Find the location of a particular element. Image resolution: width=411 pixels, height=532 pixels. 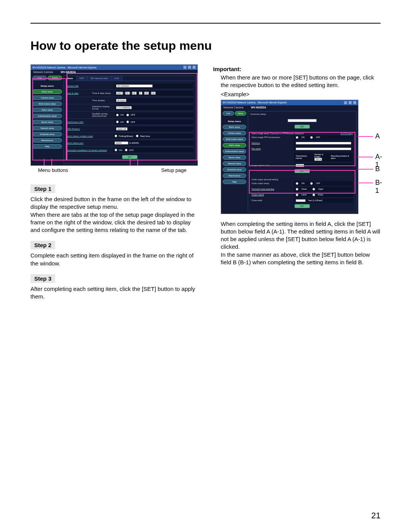

a-file-input is located at coordinates (323, 149).